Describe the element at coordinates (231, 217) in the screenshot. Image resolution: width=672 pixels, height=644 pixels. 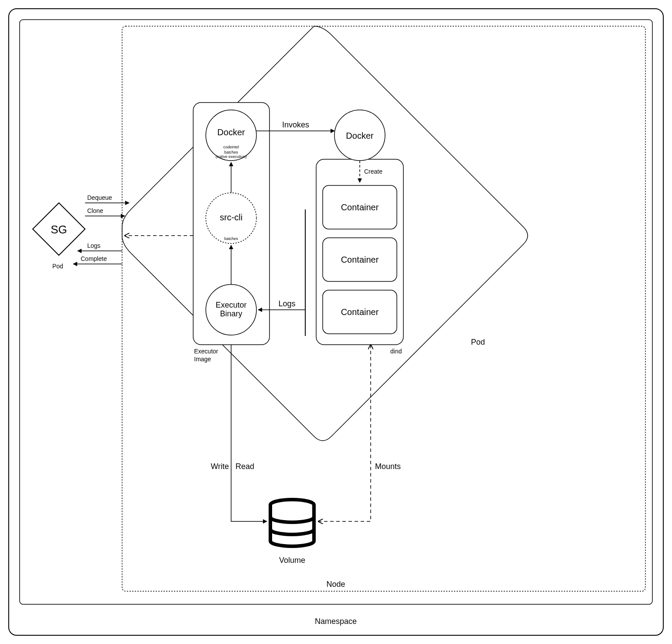
I see `srccli-label: src-cli` at that location.